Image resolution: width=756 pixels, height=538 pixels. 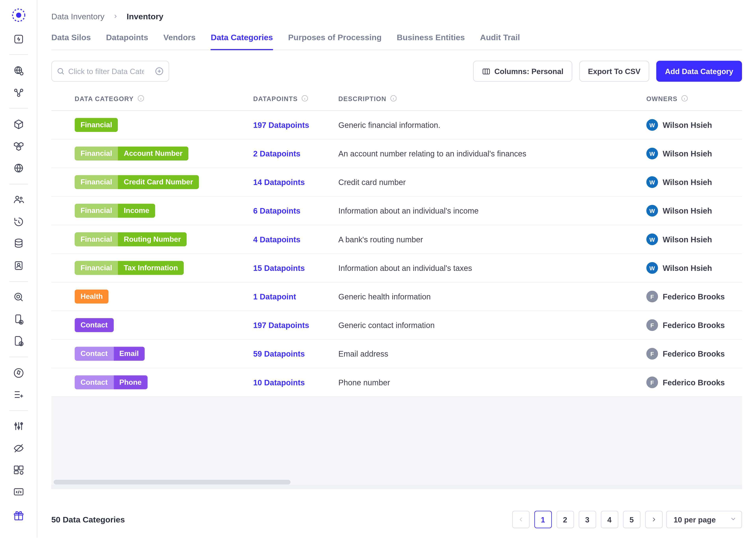 What do you see at coordinates (19, 516) in the screenshot?
I see `sidebar-item-gift` at bounding box center [19, 516].